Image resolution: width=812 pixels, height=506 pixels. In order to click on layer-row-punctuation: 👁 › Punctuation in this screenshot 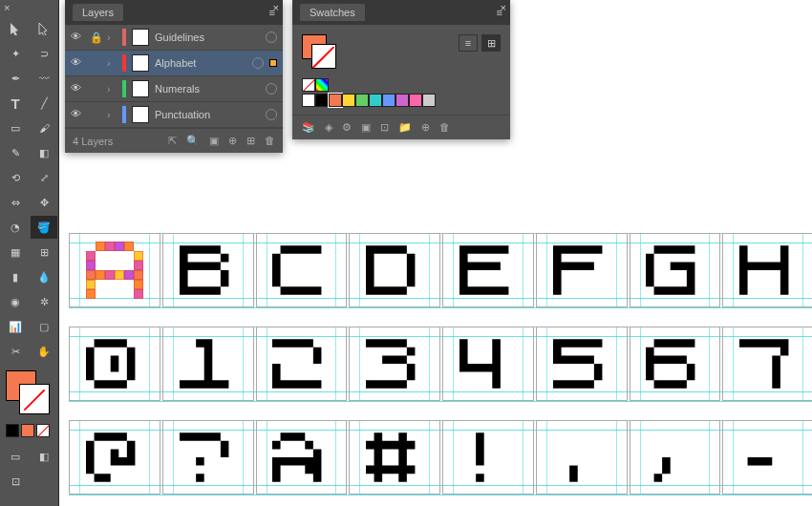, I will do `click(174, 115)`.